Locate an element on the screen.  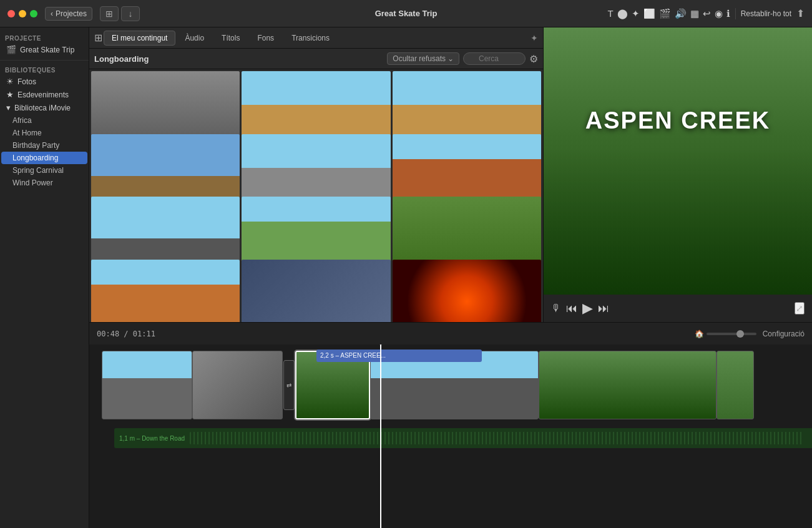
audio-track-wrapper: 1,1 m – Down the Road is located at coordinates (457, 438).